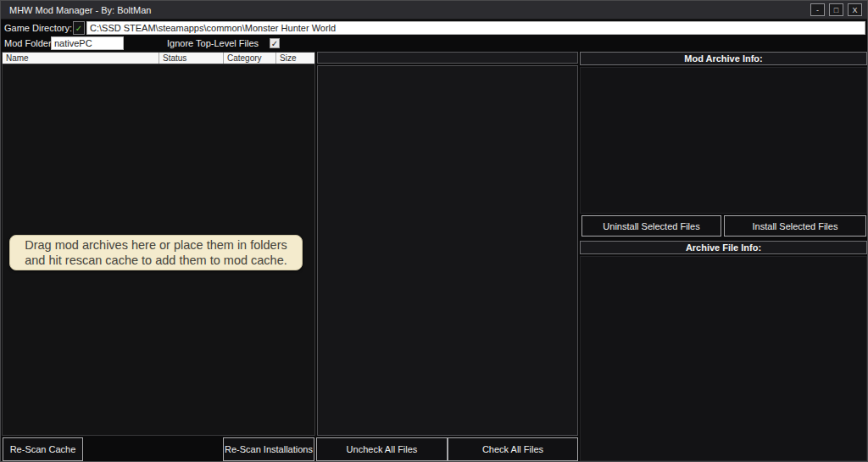  What do you see at coordinates (817, 10) in the screenshot?
I see `minimize-button: -` at bounding box center [817, 10].